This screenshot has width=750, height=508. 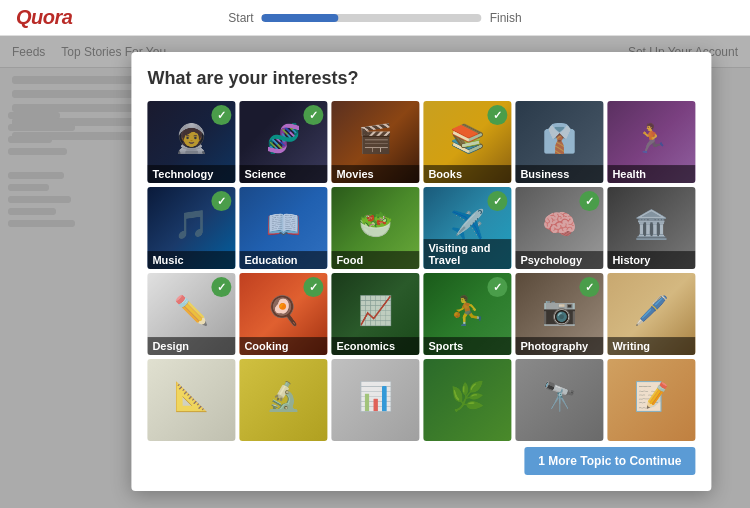 What do you see at coordinates (467, 314) in the screenshot?
I see `interest-item-sports: ⛹️✓Sports` at bounding box center [467, 314].